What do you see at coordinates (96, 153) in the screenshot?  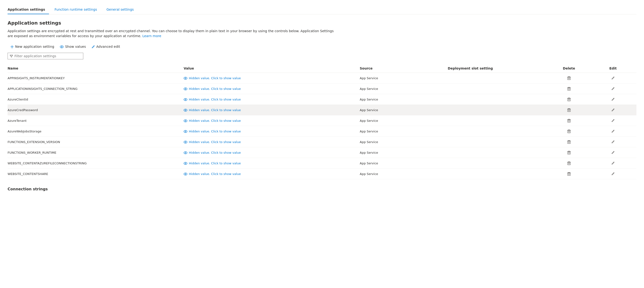 I see `setting-name: FUNCTIONS_WORKER_RUNTIME` at bounding box center [96, 153].